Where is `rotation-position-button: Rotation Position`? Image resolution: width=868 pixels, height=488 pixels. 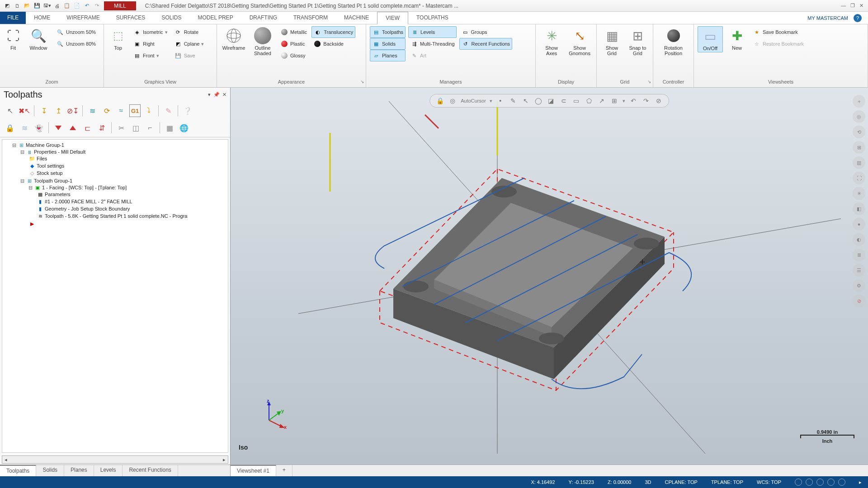
rotation-position-button: Rotation Position is located at coordinates (674, 41).